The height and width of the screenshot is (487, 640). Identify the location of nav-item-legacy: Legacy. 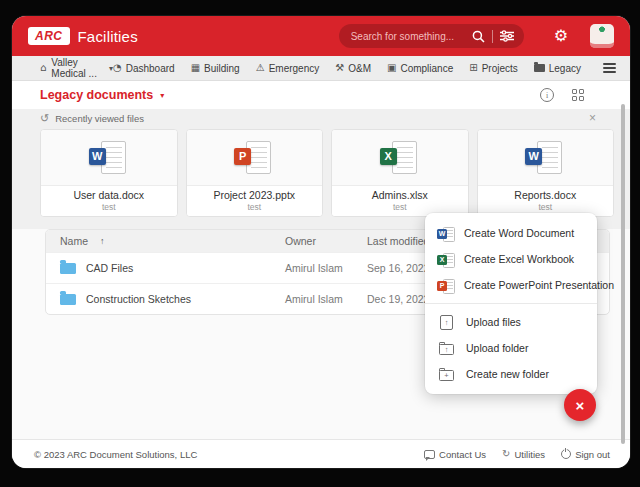
(558, 68).